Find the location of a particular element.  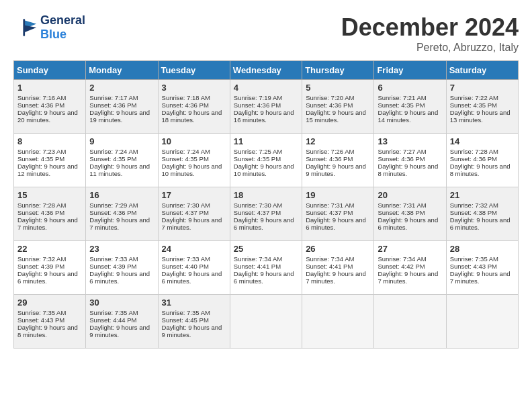

column-header-thursday: Thursday is located at coordinates (339, 71).